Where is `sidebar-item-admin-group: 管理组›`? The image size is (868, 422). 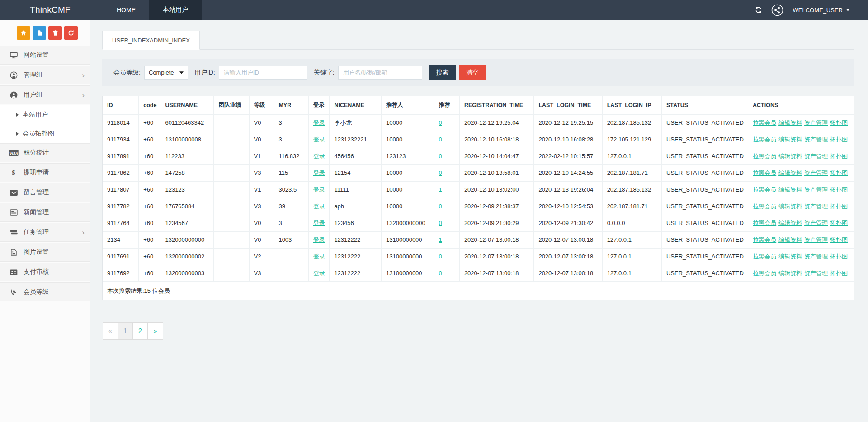
sidebar-item-admin-group: 管理组› is located at coordinates (45, 75).